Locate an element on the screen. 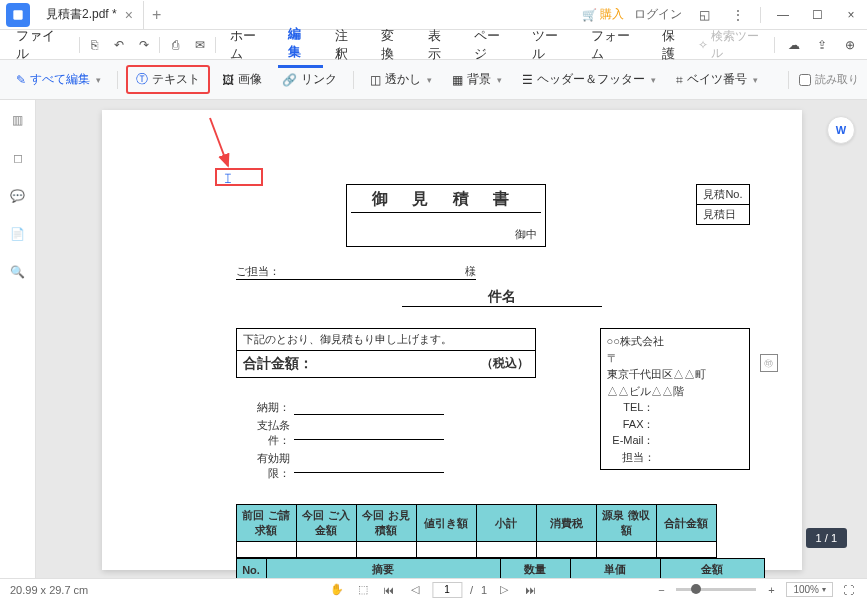 This screenshot has height=598, width=867. page-nav: ✋ ⬚ ⏮ ◁ / 1 ▷ ⏭ is located at coordinates (434, 590).